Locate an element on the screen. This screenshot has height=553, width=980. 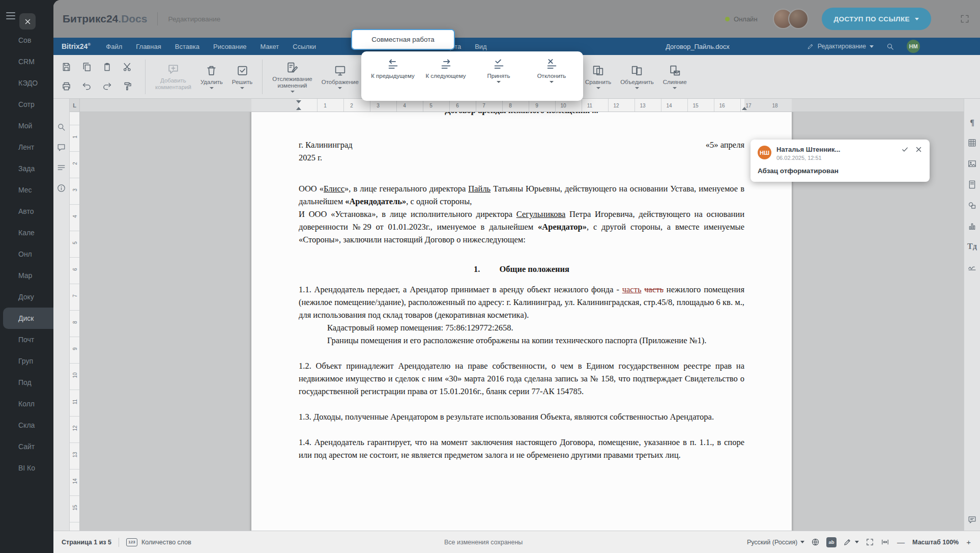
signature-button is located at coordinates (972, 267).